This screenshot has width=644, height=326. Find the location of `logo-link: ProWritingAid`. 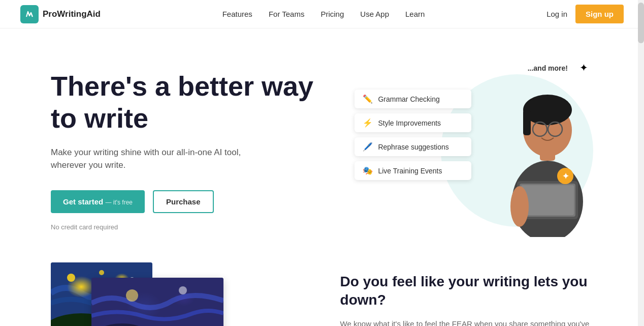

logo-link: ProWritingAid is located at coordinates (60, 14).